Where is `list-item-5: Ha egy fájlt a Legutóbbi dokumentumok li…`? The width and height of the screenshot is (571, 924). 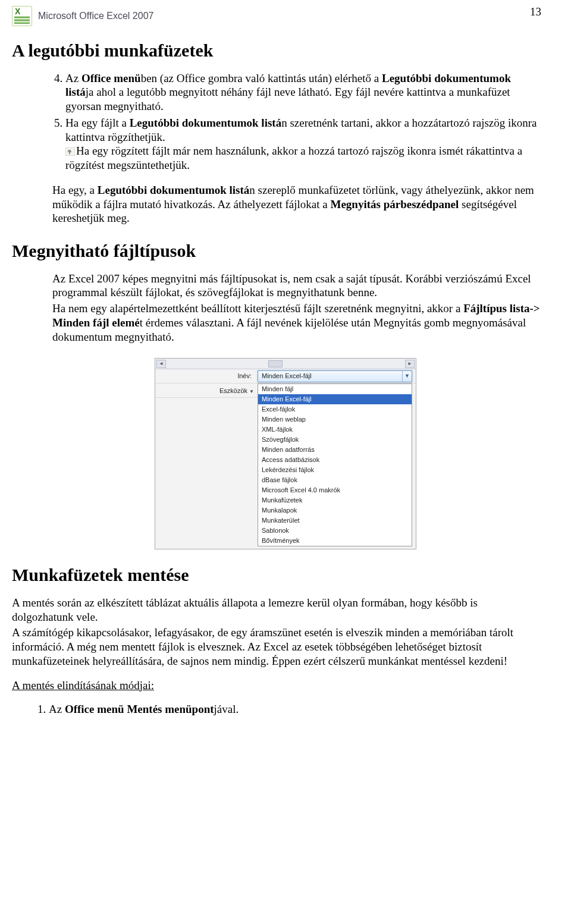
list-item-5: Ha egy fájlt a Legutóbbi dokumentumok li… is located at coordinates (303, 144).